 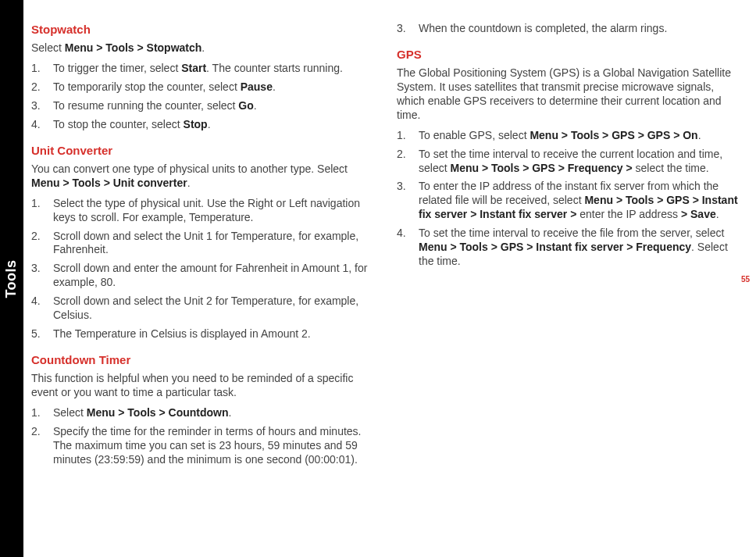 I want to click on heading-unit-converter: Unit Converter, so click(x=203, y=150).